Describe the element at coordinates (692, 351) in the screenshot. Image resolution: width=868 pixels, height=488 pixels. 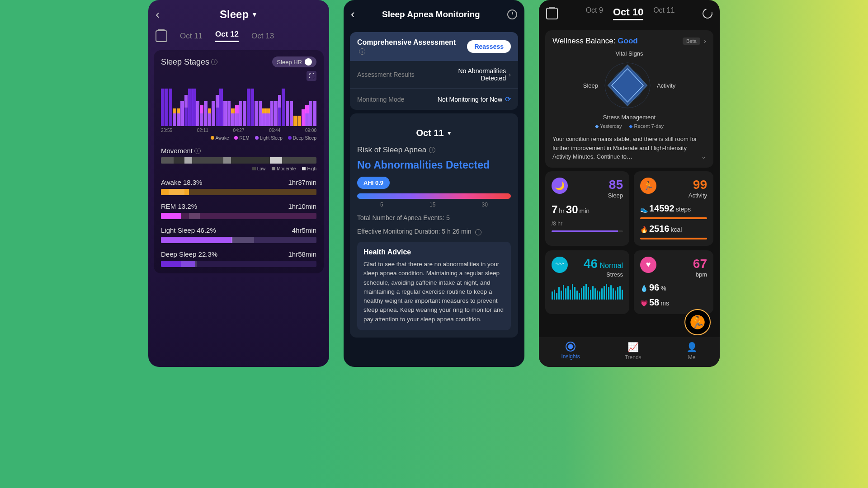
I see `nav-me: 👤 Me` at that location.